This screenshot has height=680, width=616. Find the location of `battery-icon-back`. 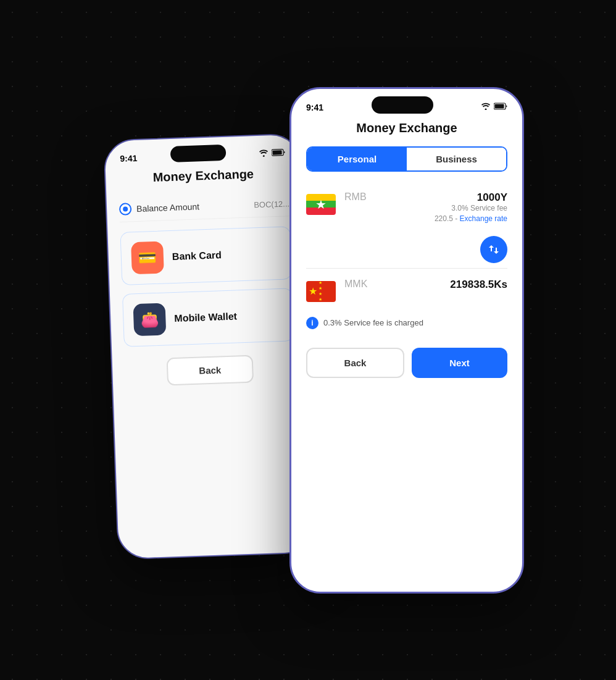

battery-icon-back is located at coordinates (279, 153).